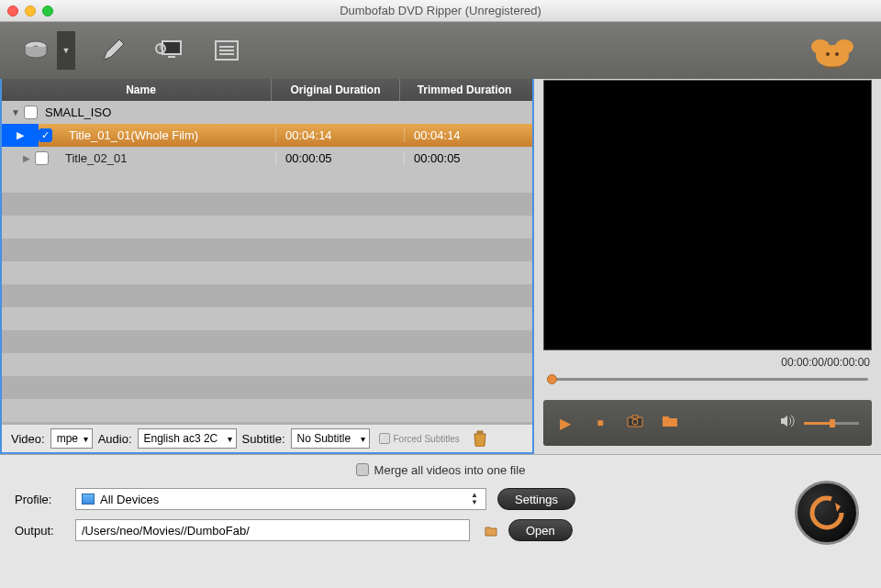 The image size is (881, 588). What do you see at coordinates (340, 136) in the screenshot?
I see `original-duration: 00:04:14` at bounding box center [340, 136].